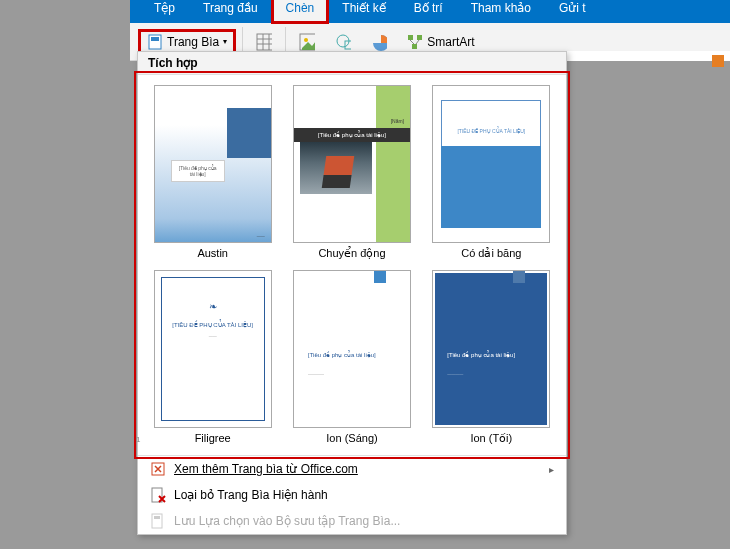 The image size is (730, 549). What do you see at coordinates (718, 61) in the screenshot?
I see `help-icon` at bounding box center [718, 61].